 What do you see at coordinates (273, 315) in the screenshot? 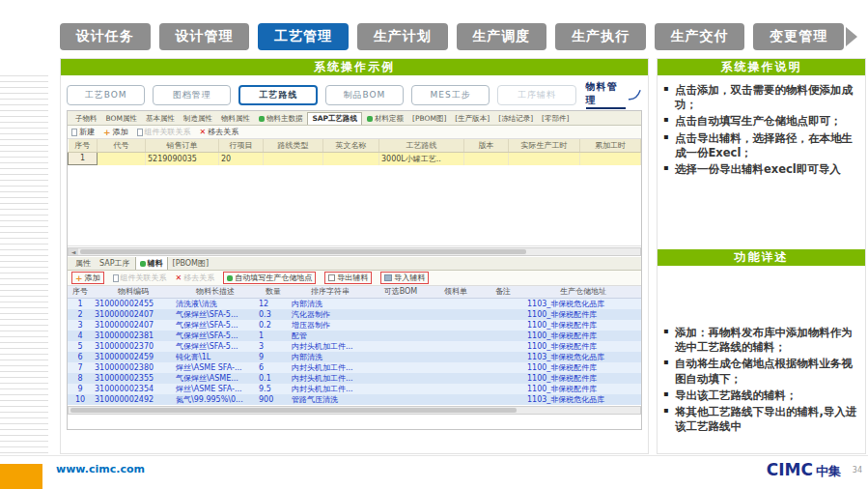
I see `table-cell: 0.3` at bounding box center [273, 315].